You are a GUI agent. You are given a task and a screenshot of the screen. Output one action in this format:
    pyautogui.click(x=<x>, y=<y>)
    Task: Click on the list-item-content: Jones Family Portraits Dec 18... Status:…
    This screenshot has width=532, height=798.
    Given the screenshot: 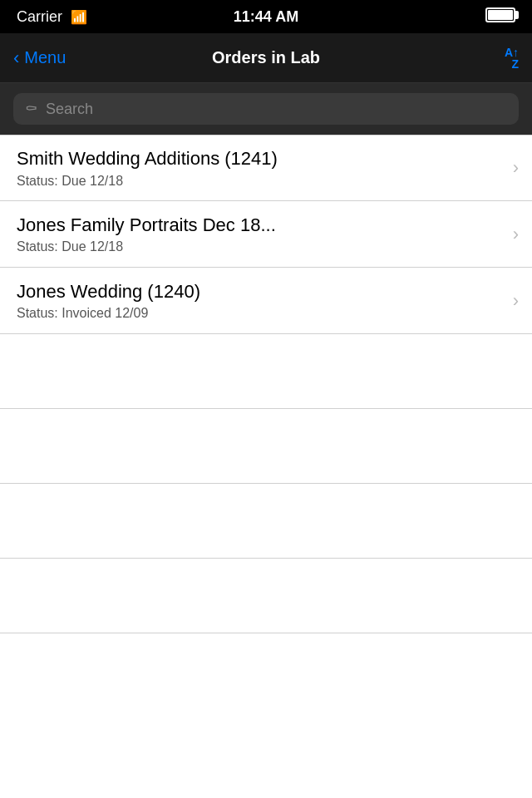 What is the action you would take?
    pyautogui.click(x=261, y=234)
    